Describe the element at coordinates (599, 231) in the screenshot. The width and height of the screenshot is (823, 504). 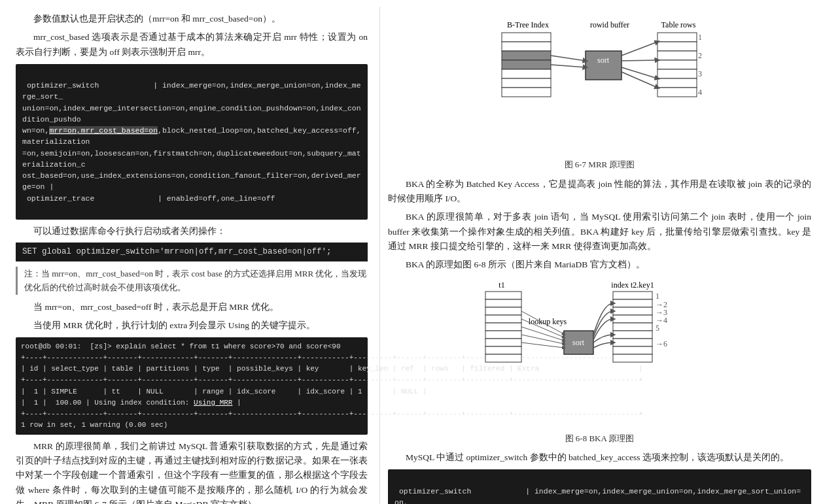
I see `right-para2: BKA 的原理很简单，对于多表 join 语句，当 MySQL 使用索引访问第二…` at that location.